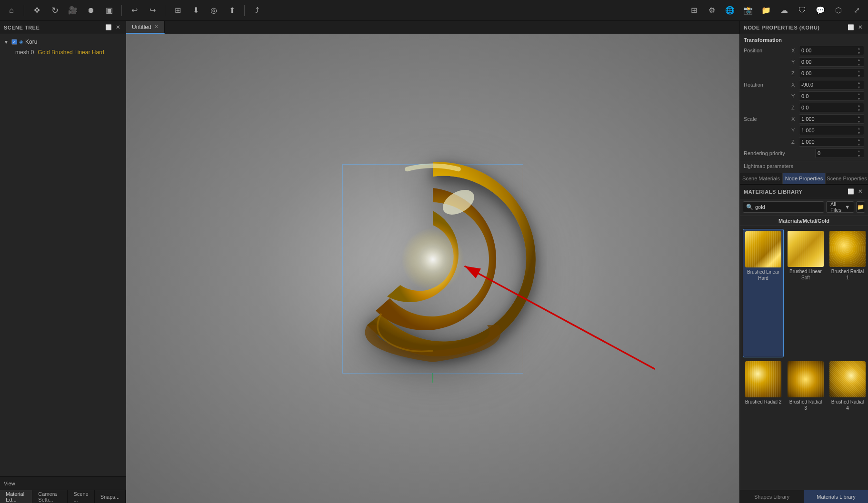 This screenshot has height=503, width=868. What do you see at coordinates (146, 28) in the screenshot?
I see `viewport-tab-untitled: Untitled ✕` at bounding box center [146, 28].